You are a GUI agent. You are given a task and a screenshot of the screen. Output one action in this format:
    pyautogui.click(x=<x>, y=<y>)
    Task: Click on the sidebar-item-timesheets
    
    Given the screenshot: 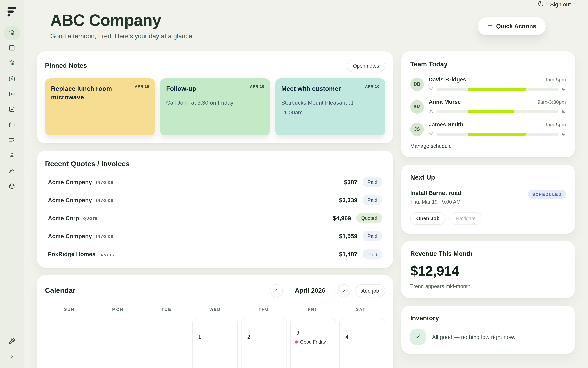 What is the action you would take?
    pyautogui.click(x=12, y=141)
    